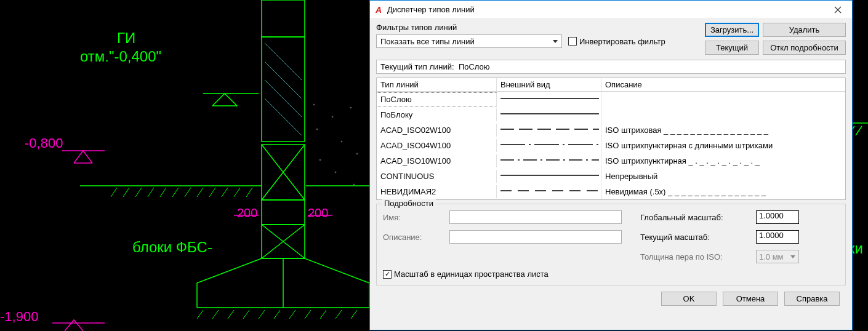 This screenshot has height=331, width=868. I want to click on hide-details-button: Откл подробности, so click(804, 48).